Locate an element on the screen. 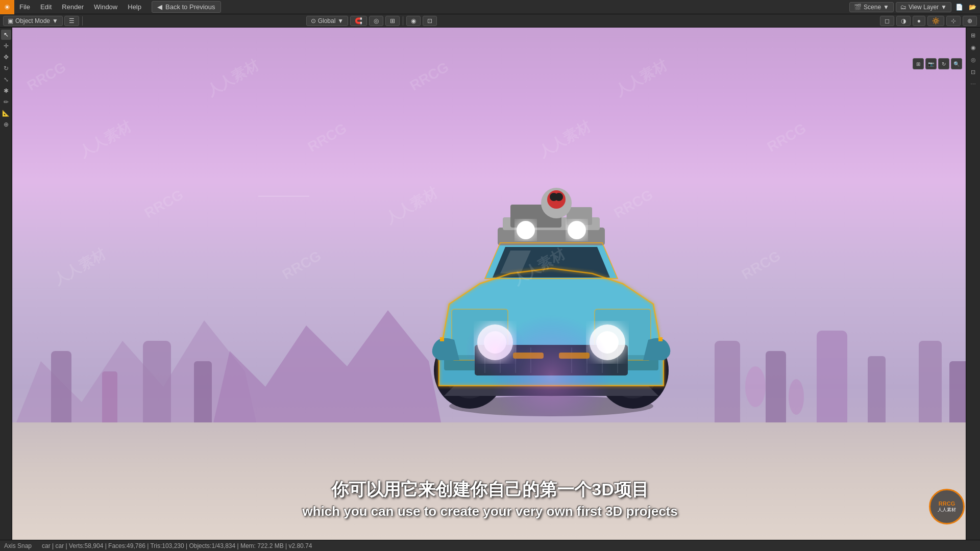 Image resolution: width=980 pixels, height=551 pixels. proportional-btn: ◎ is located at coordinates (376, 21).